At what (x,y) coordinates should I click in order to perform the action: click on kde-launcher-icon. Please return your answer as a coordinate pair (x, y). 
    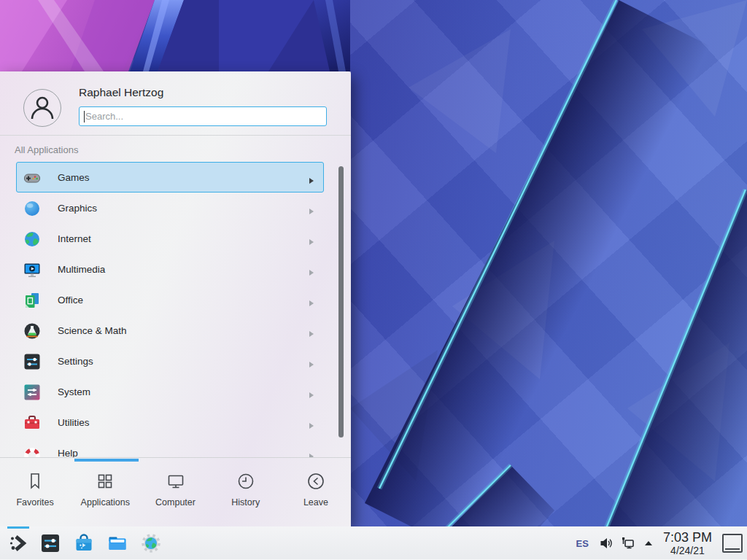
    Looking at the image, I should click on (18, 543).